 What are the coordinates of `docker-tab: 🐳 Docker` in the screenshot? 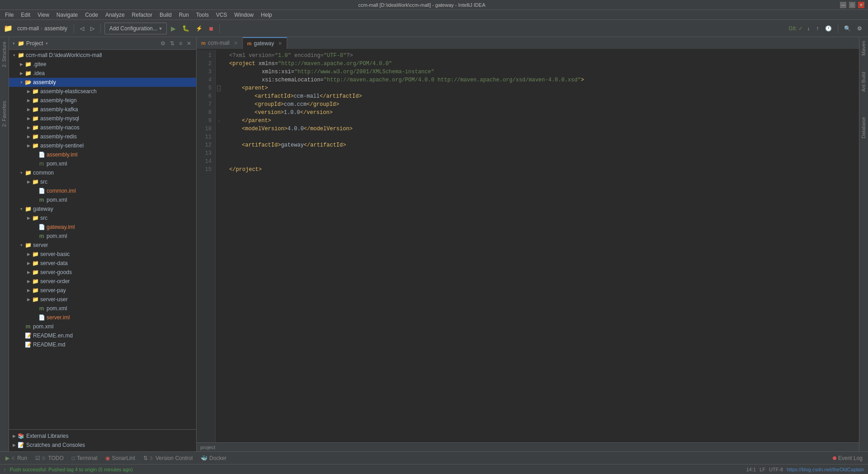 It's located at (213, 458).